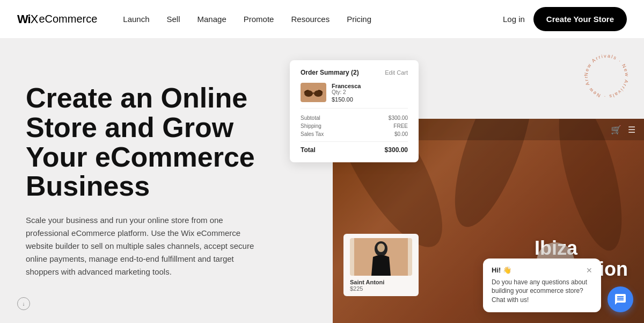 The width and height of the screenshot is (644, 323). Describe the element at coordinates (620, 299) in the screenshot. I see `chat-bubble-icon` at that location.